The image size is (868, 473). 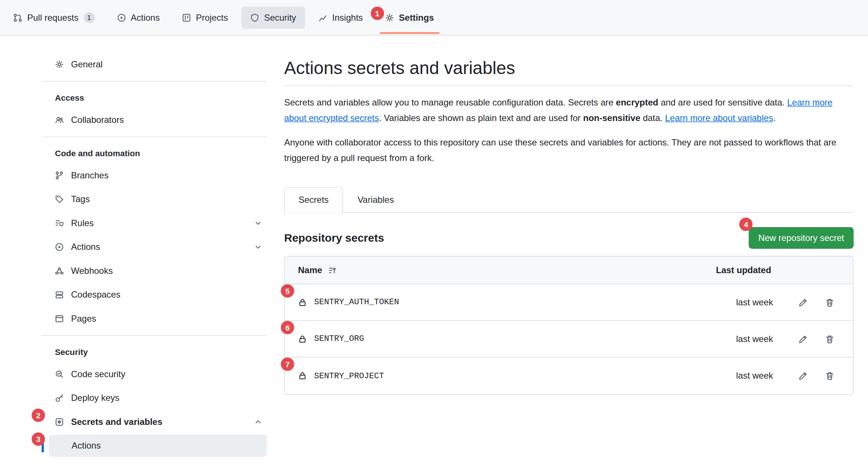 What do you see at coordinates (287, 364) in the screenshot?
I see `annotation-badge-7: 7` at bounding box center [287, 364].